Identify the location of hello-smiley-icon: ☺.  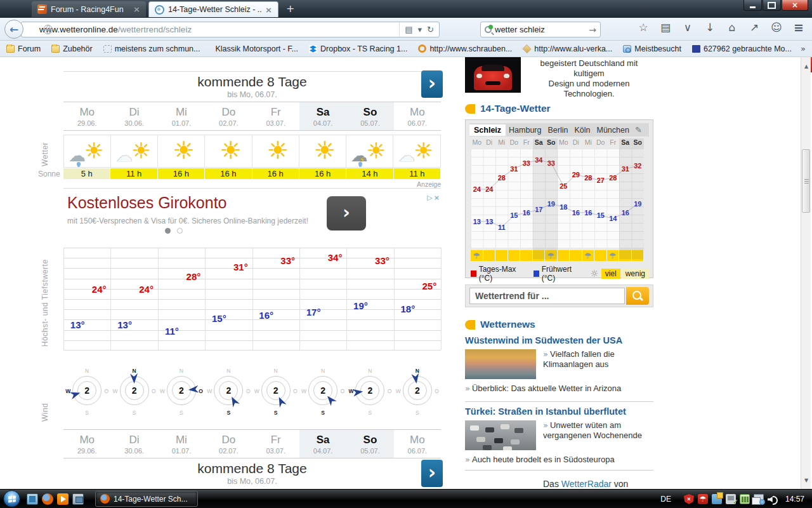
(776, 27).